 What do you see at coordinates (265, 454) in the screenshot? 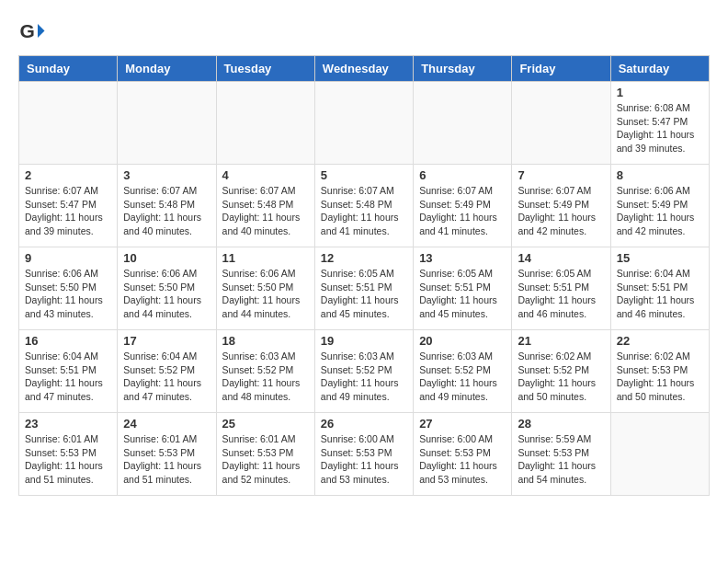
I see `calendar-cell: 25Sunrise: 6:01 AM Sunset: 5:53 PM Dayli…` at bounding box center [265, 454].